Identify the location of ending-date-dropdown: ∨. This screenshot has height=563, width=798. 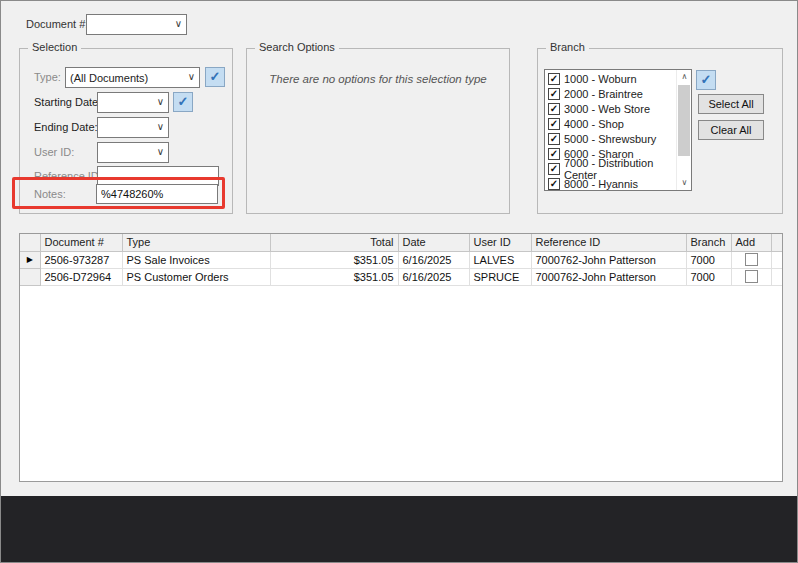
(133, 128).